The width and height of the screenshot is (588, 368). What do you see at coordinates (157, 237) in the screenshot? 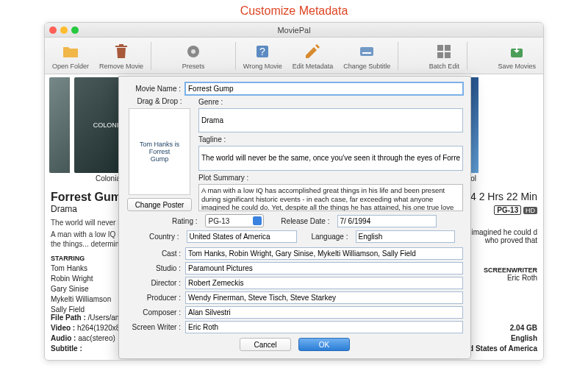
I see `country-label: Country :` at bounding box center [157, 237].